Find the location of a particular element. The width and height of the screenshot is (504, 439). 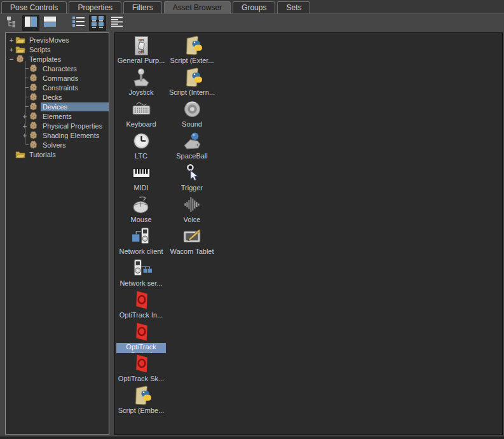

tab-properties: Properties is located at coordinates (95, 8).